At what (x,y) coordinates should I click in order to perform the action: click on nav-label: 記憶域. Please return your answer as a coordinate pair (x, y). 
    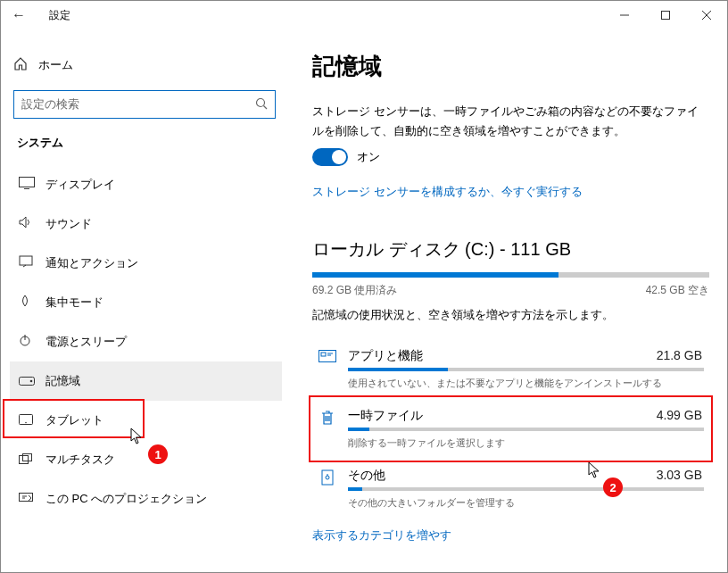
    Looking at the image, I should click on (62, 381).